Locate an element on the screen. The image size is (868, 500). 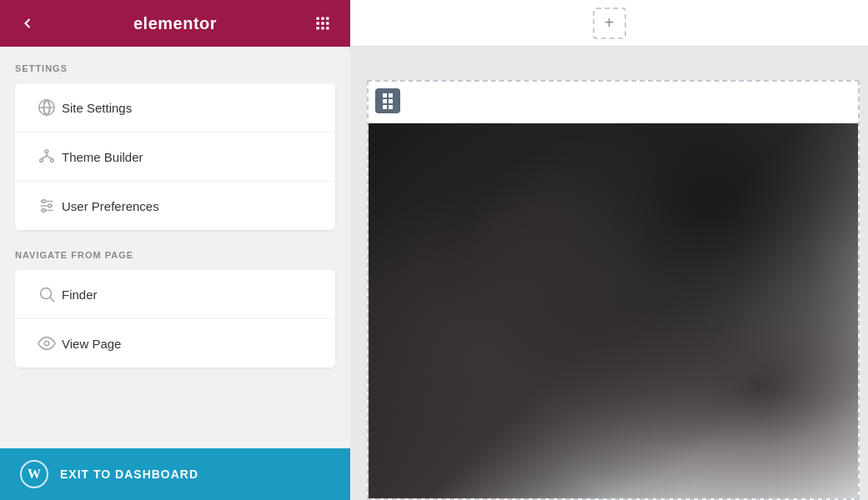
section-handle is located at coordinates (388, 101).